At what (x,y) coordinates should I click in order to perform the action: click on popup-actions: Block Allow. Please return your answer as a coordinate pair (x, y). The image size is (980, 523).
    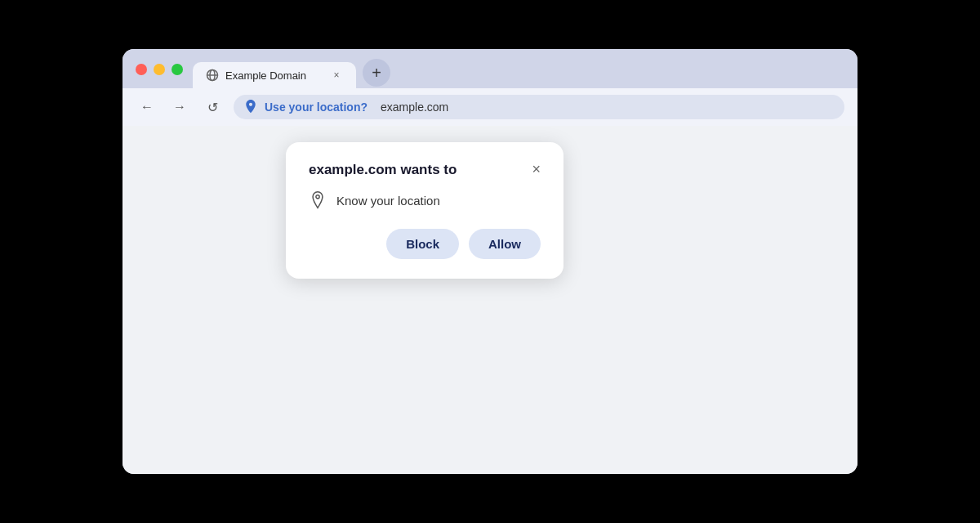
    Looking at the image, I should click on (425, 244).